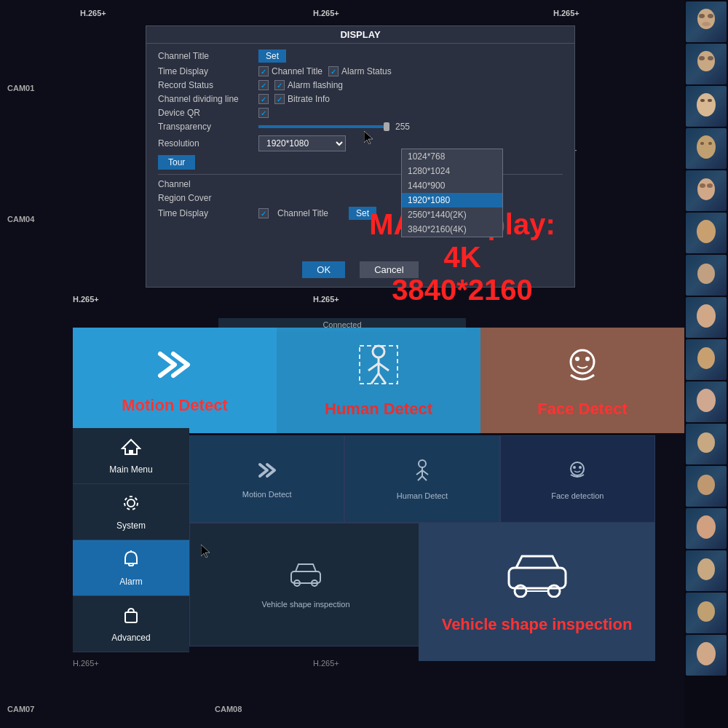 This screenshot has width=728, height=728. What do you see at coordinates (367, 71) in the screenshot?
I see `alarm-status-cb-label: Alarm Status` at bounding box center [367, 71].